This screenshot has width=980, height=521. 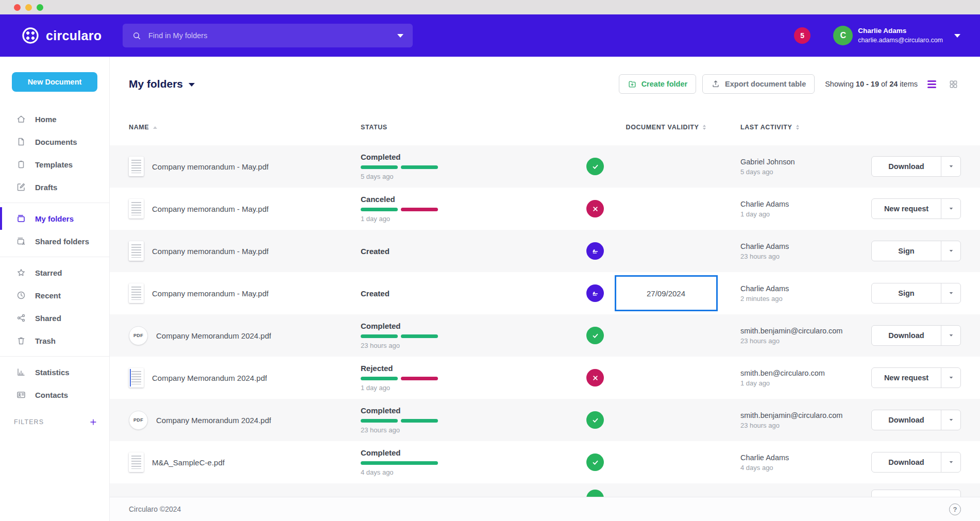 I want to click on sidebar-item-statistics: Statistics, so click(x=55, y=372).